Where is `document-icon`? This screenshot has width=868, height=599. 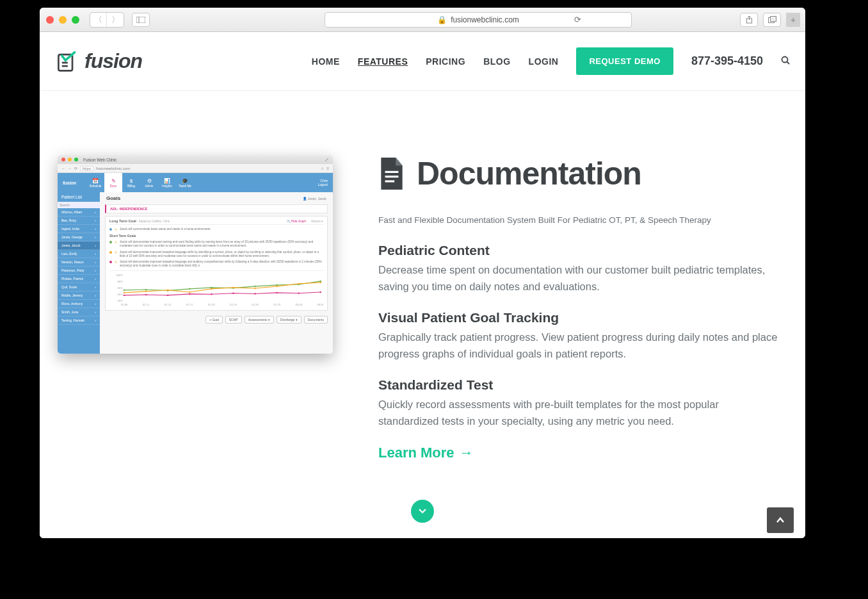
document-icon is located at coordinates (392, 174).